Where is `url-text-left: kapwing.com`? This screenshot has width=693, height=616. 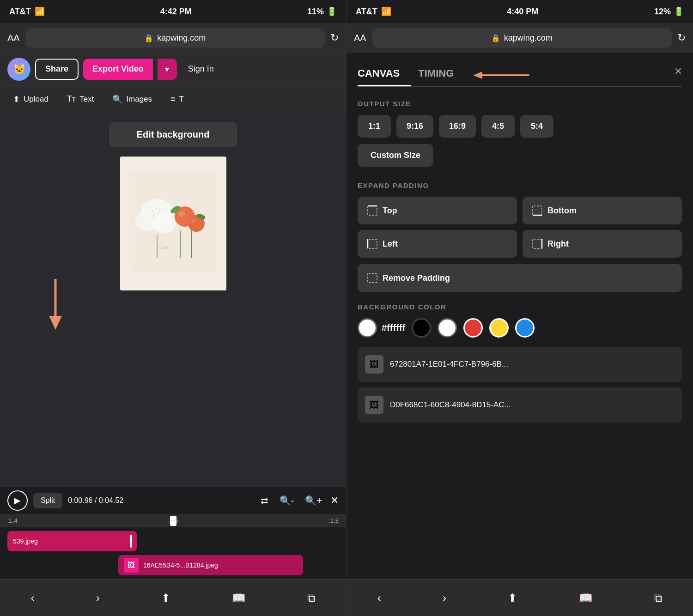
url-text-left: kapwing.com is located at coordinates (181, 38).